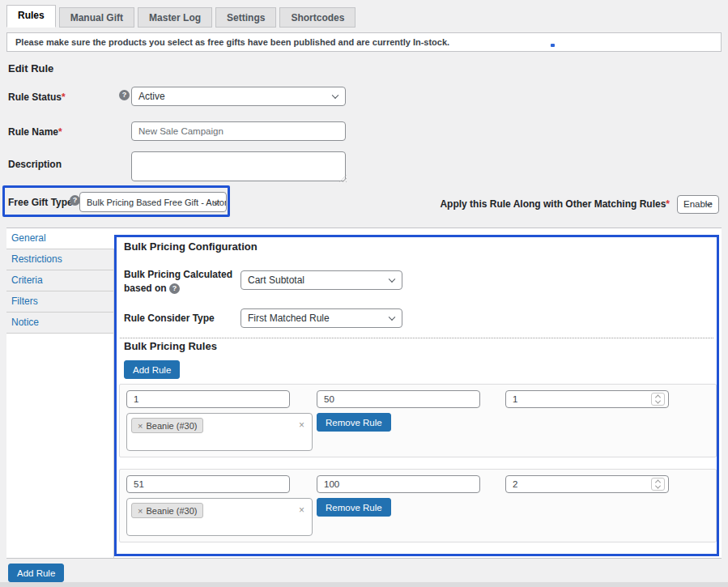  I want to click on rule2-product-tag: × Beanie (#30), so click(167, 510).